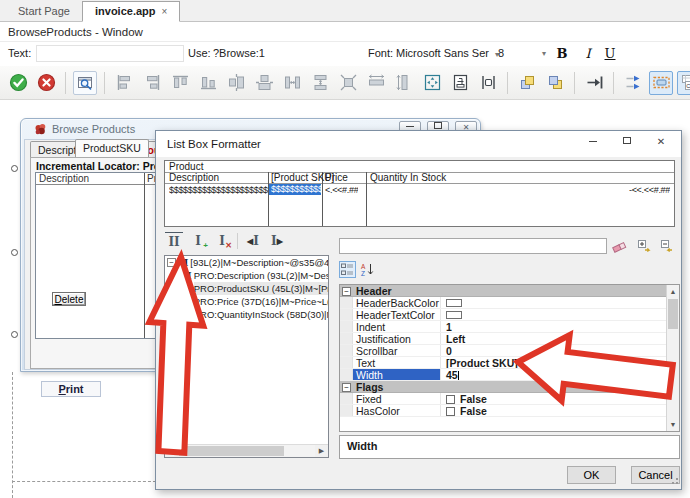 The image size is (690, 498). What do you see at coordinates (672, 358) in the screenshot?
I see `grid-vertical-scrollbar: ▲ ▼` at bounding box center [672, 358].